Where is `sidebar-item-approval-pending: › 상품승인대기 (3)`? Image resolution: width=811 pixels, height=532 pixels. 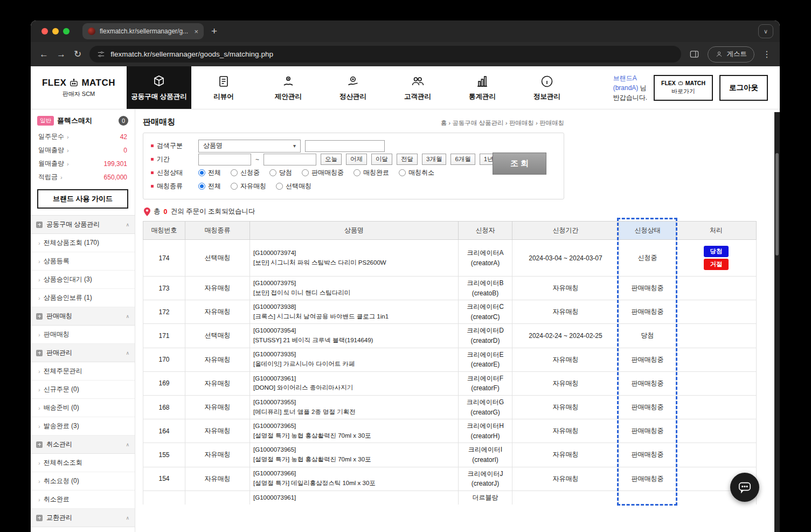
sidebar-item-approval-pending: › 상품승인대기 (3) is located at coordinates (83, 280).